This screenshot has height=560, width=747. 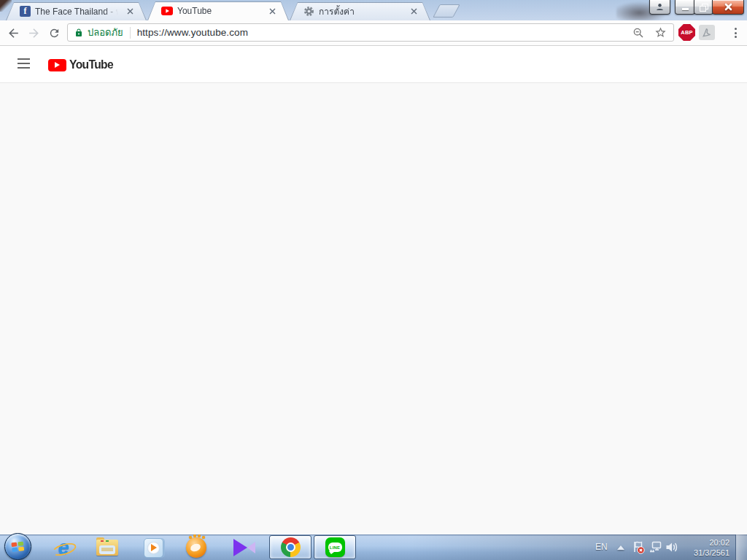 I want to click on forward-icon, so click(x=34, y=34).